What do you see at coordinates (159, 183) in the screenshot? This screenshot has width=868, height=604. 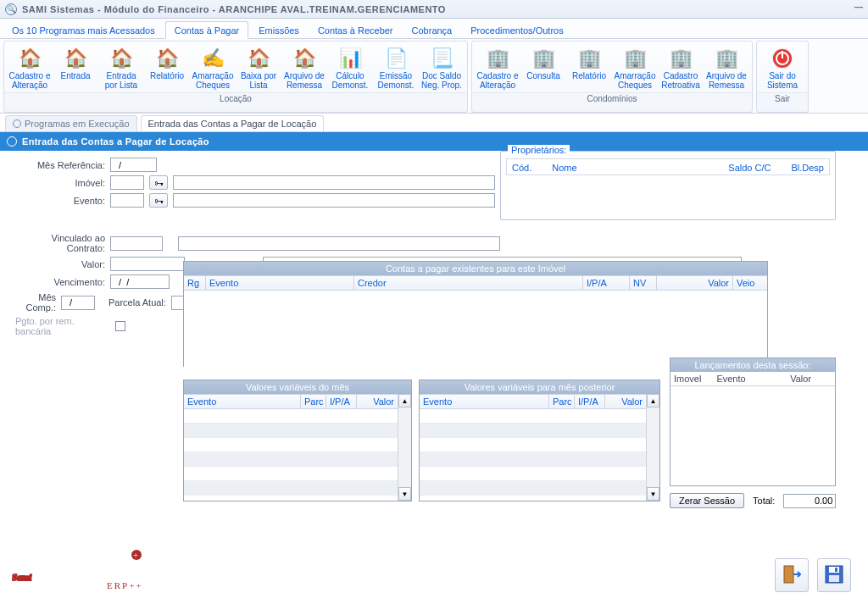 I see `imovel-lookup-button: 🗝` at bounding box center [159, 183].